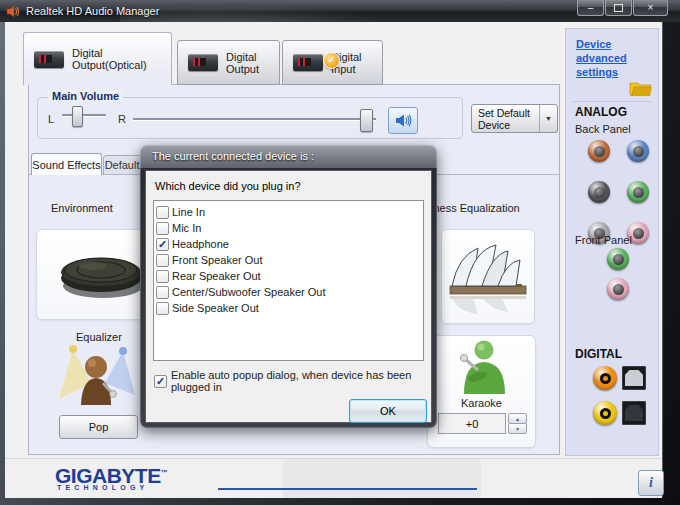  I want to click on subtab-label: Sound Effects, so click(66, 165).